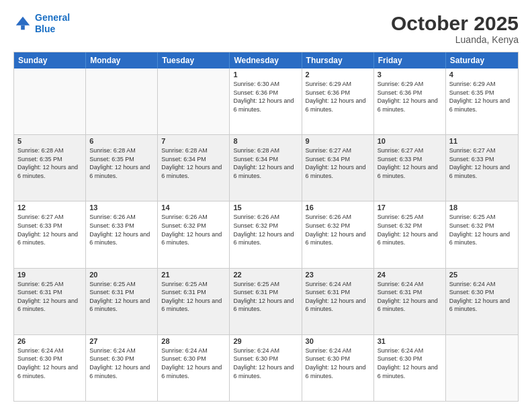 The width and height of the screenshot is (532, 411). What do you see at coordinates (23, 24) in the screenshot?
I see `logo-icon` at bounding box center [23, 24].